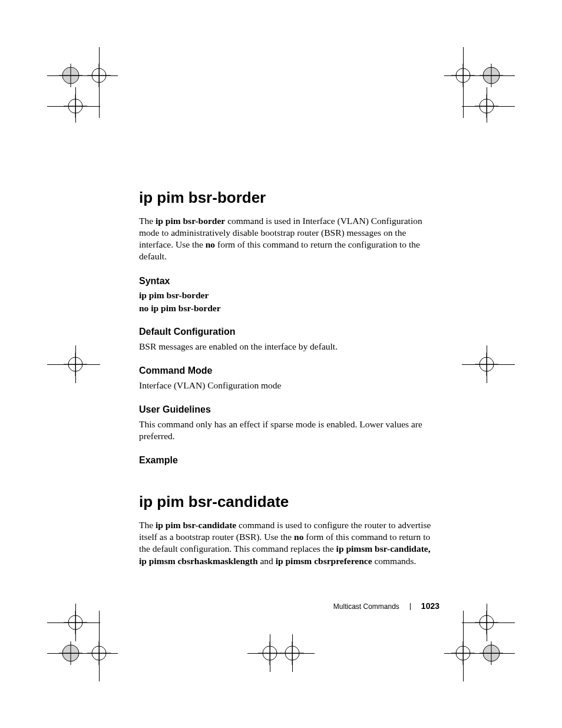 The height and width of the screenshot is (728, 562). Describe the element at coordinates (289, 308) in the screenshot. I see `syntax-line: no ip pim bsr-border` at that location.